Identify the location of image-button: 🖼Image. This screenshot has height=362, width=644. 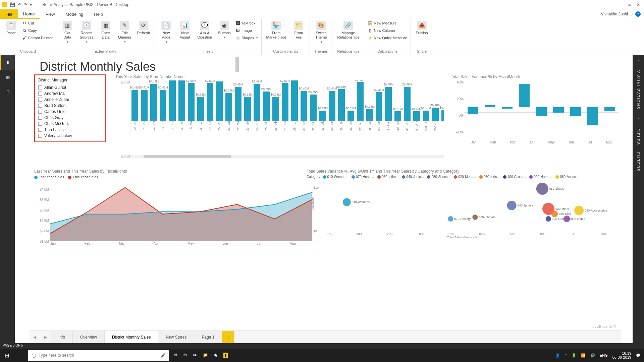
(247, 31).